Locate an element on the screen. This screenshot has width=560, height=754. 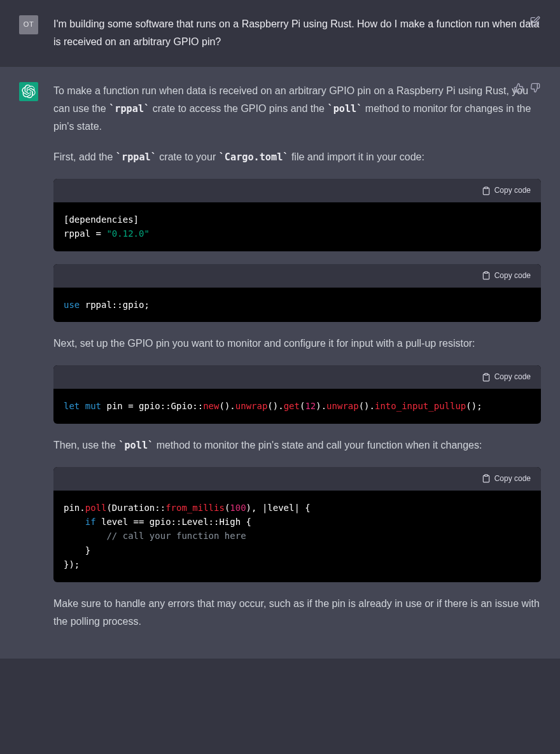
code-block: Copy code [dependencies] rppal = "0.12.0… is located at coordinates (297, 215).